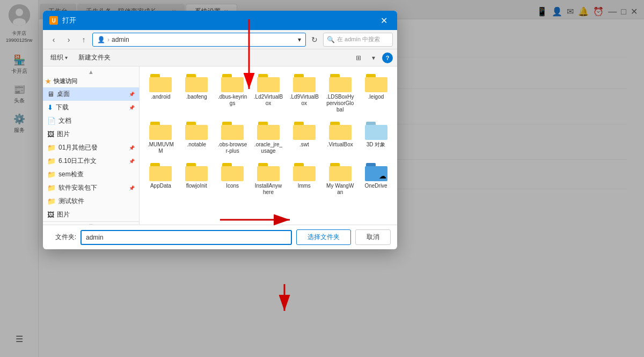 The width and height of the screenshot is (644, 357). What do you see at coordinates (91, 94) in the screenshot?
I see `tree-item-desktop: 🖥 桌面 📌` at bounding box center [91, 94].